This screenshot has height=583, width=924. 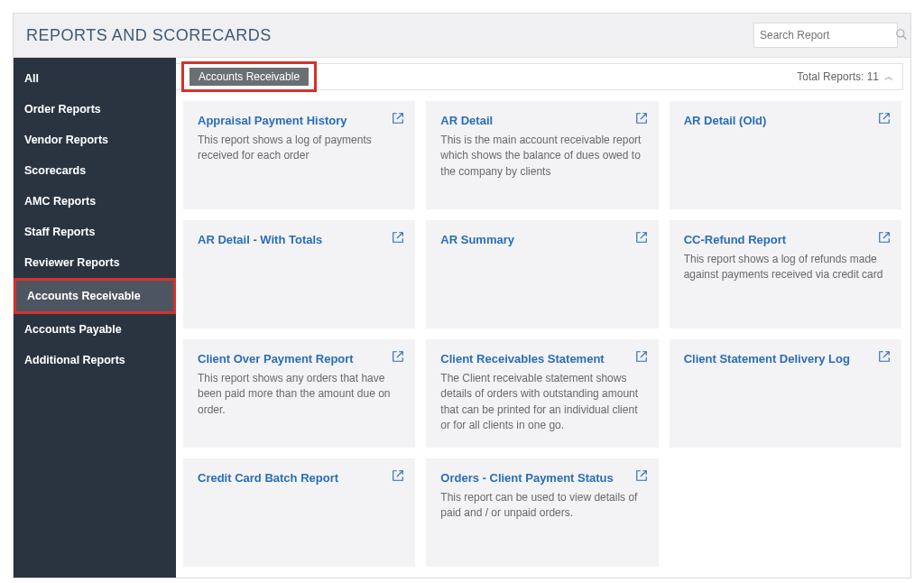 What do you see at coordinates (300, 394) in the screenshot?
I see `report-description: This report shows any orders that have b…` at bounding box center [300, 394].